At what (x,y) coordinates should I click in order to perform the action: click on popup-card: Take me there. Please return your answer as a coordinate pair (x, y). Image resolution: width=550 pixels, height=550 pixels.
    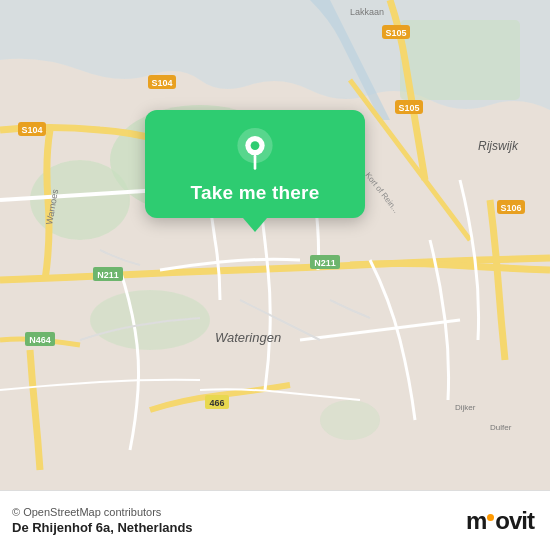
    Looking at the image, I should click on (255, 164).